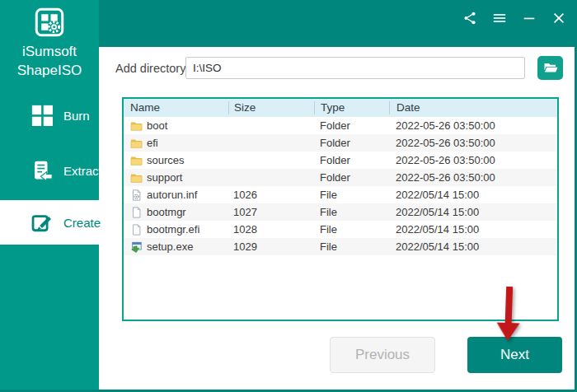 This screenshot has height=392, width=577. Describe the element at coordinates (355, 68) in the screenshot. I see `directory-input` at that location.